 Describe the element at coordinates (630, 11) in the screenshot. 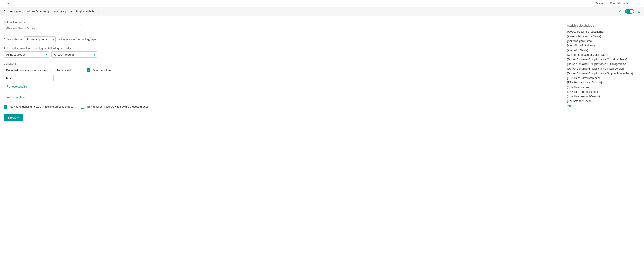

I see `toggle-switch: I` at that location.